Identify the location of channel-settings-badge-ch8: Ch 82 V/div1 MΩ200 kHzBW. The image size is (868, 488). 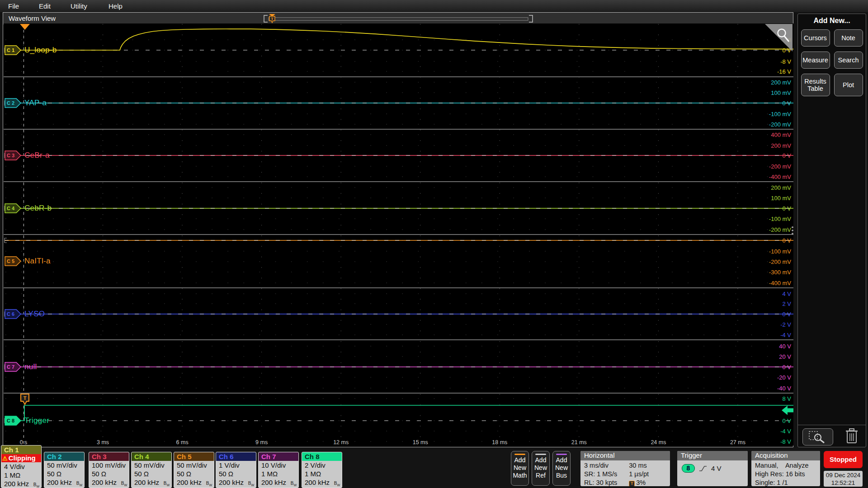
(322, 470).